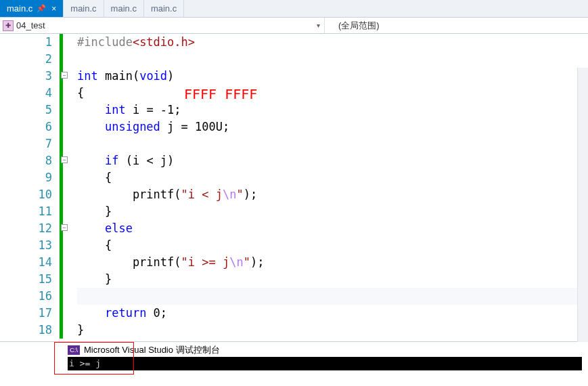 Image resolution: width=588 pixels, height=386 pixels. I want to click on pin-icon: 📌, so click(41, 8).